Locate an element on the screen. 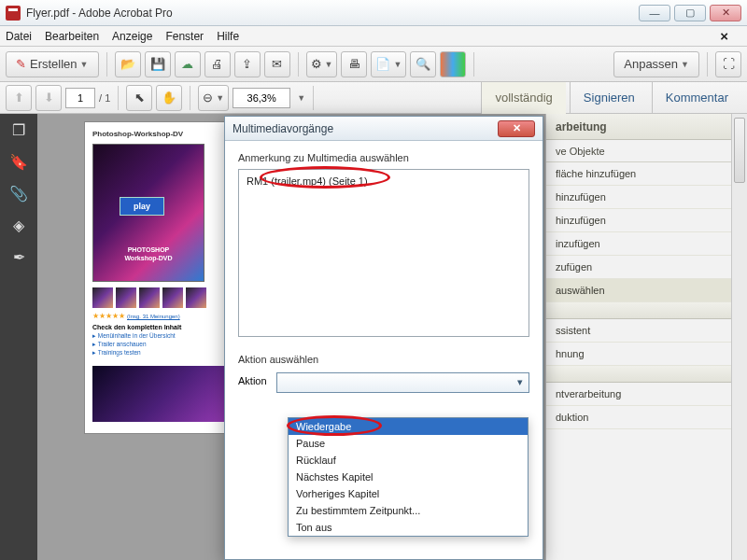 This screenshot has height=560, width=747. content-link-1: Menüinhalte in der Übersicht is located at coordinates (168, 336).